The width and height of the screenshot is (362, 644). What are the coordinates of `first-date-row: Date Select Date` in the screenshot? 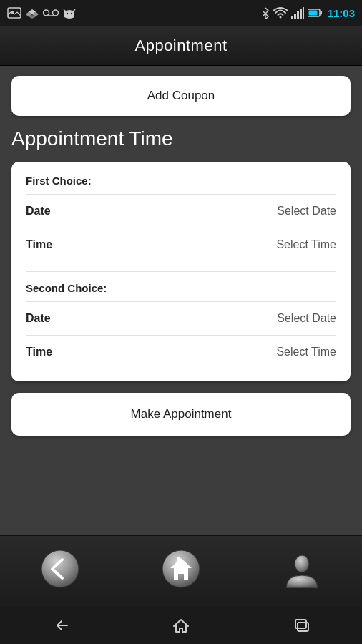 It's located at (181, 210).